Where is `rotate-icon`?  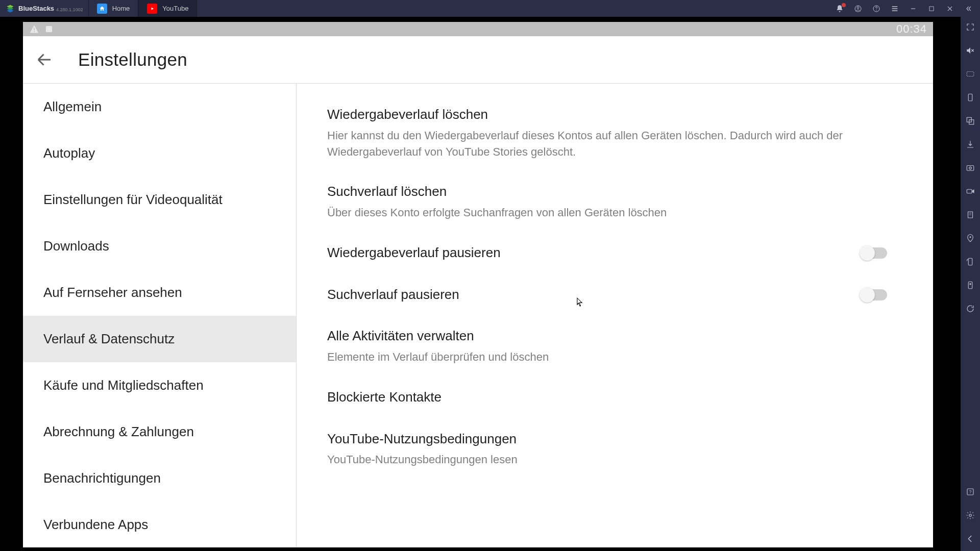
rotate-icon is located at coordinates (970, 262).